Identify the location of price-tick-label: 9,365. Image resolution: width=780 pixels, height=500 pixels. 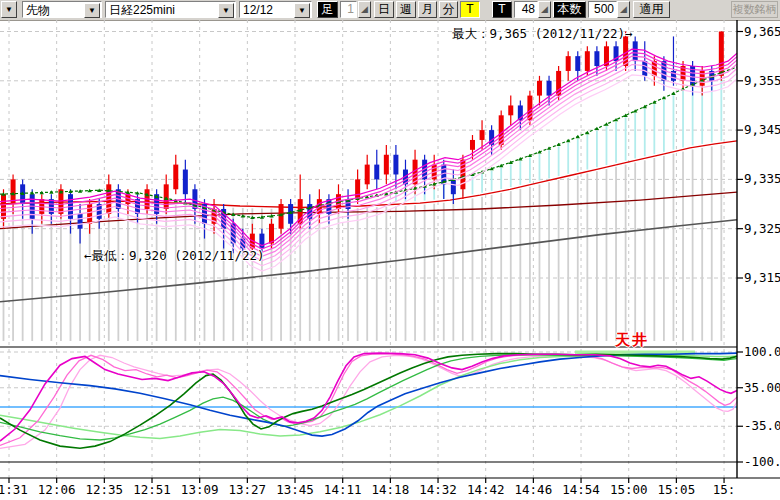
(762, 32).